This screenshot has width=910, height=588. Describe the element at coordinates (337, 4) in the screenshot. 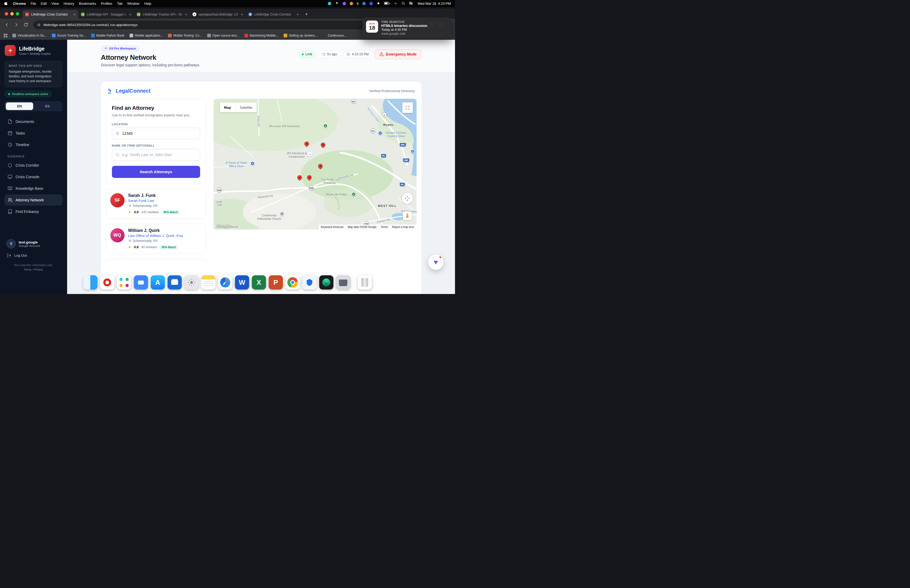

I see `sparkle-icon` at that location.